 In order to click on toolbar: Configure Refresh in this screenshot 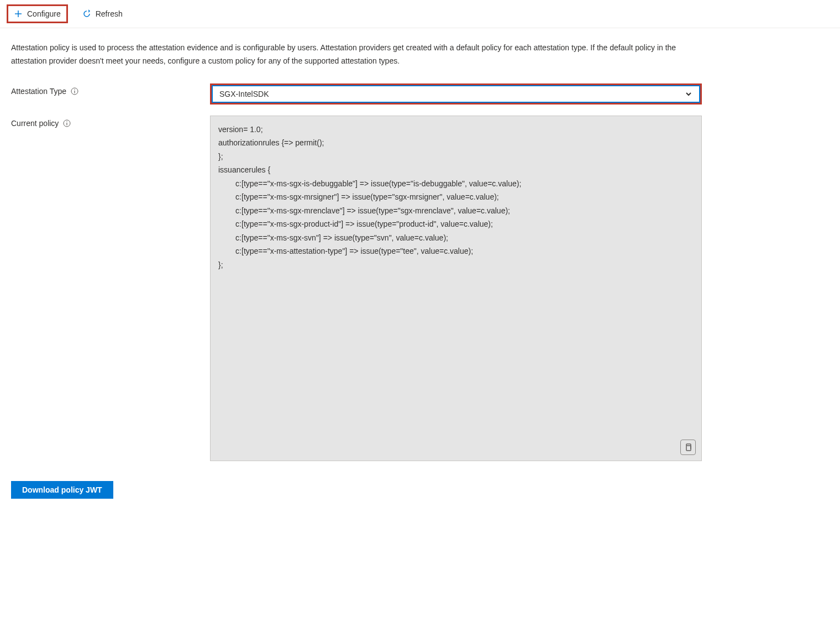, I will do `click(420, 14)`.